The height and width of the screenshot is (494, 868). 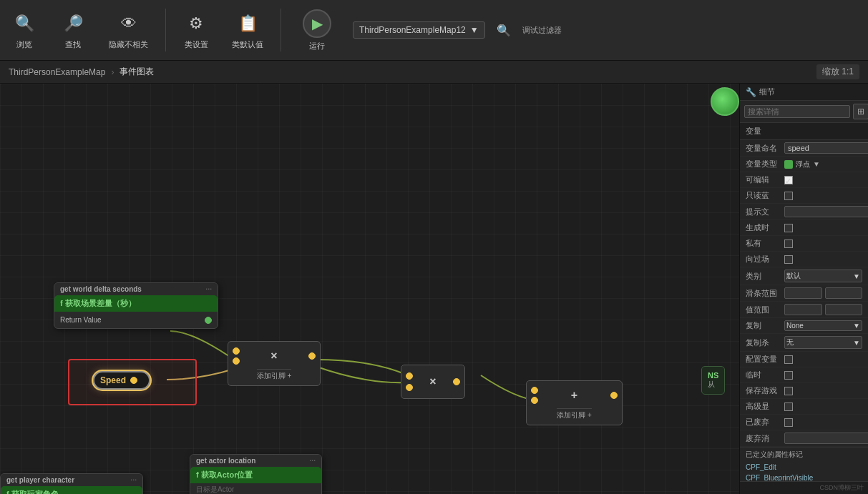 I want to click on speed-variable-node: Speed, so click(x=122, y=380).